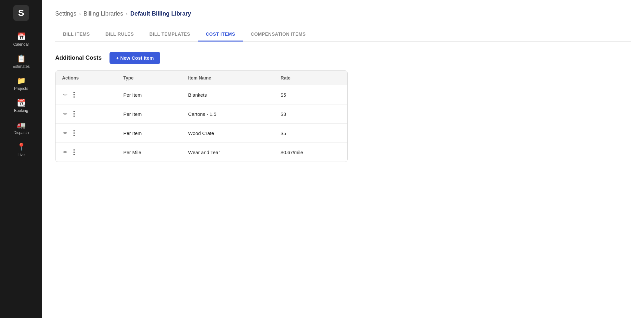  I want to click on breadcrumb-billing-libraries: Billing Libraries, so click(103, 14).